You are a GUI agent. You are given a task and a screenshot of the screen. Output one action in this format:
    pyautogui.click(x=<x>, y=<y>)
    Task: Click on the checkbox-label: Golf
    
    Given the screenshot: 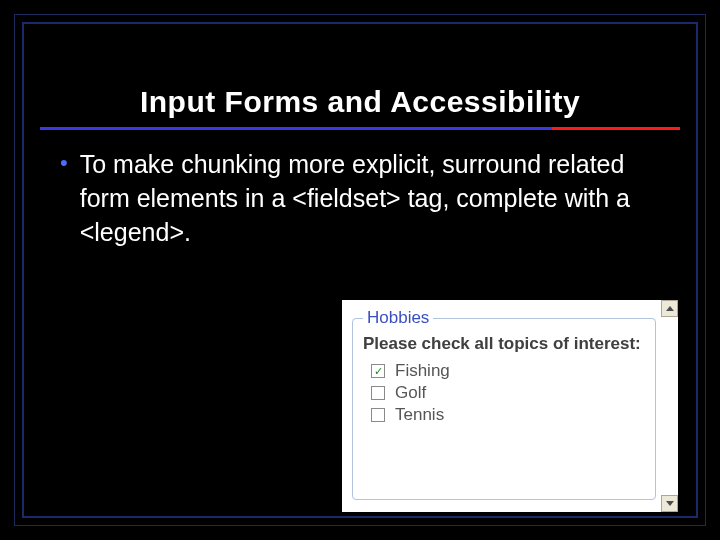 What is the action you would take?
    pyautogui.click(x=410, y=393)
    